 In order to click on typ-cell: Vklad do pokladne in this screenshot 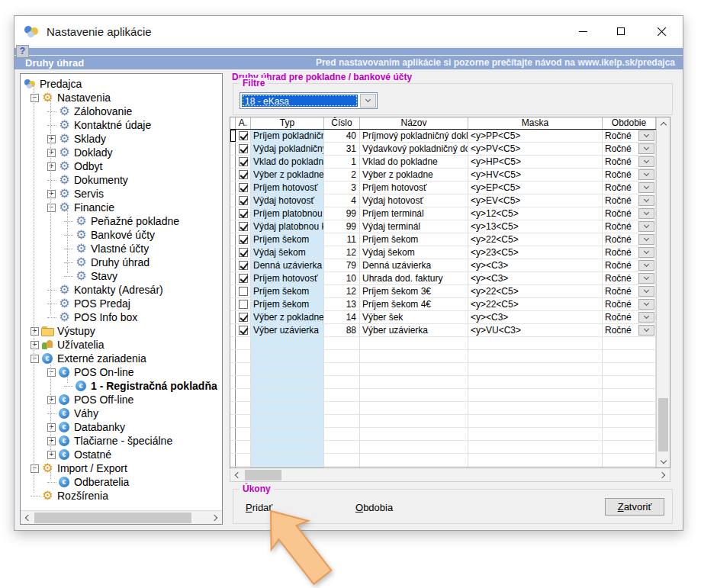, I will do `click(288, 162)`.